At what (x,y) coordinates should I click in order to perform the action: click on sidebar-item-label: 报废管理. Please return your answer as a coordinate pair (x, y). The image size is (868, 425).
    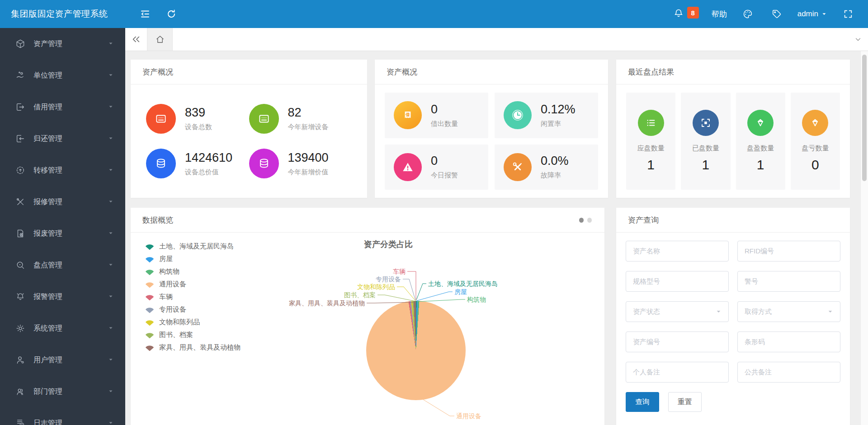
    Looking at the image, I should click on (71, 234).